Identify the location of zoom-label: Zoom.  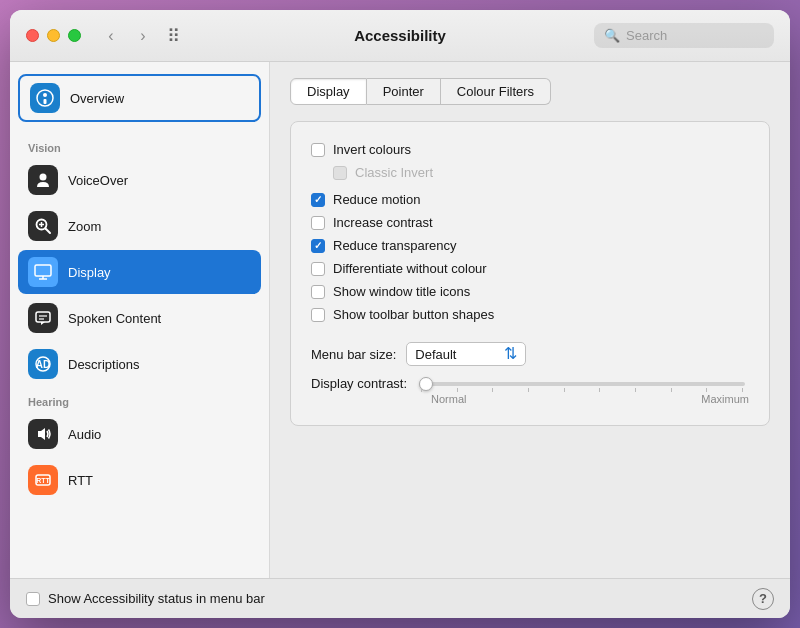
(84, 226).